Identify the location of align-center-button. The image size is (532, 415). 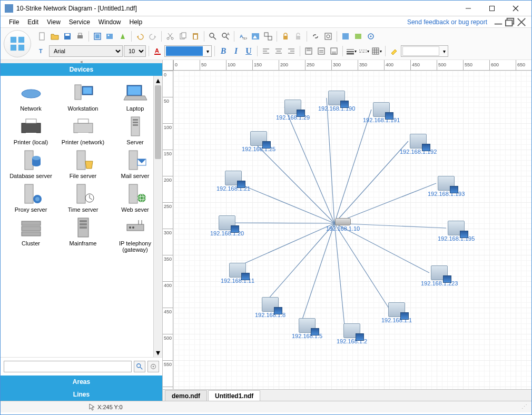
(279, 51).